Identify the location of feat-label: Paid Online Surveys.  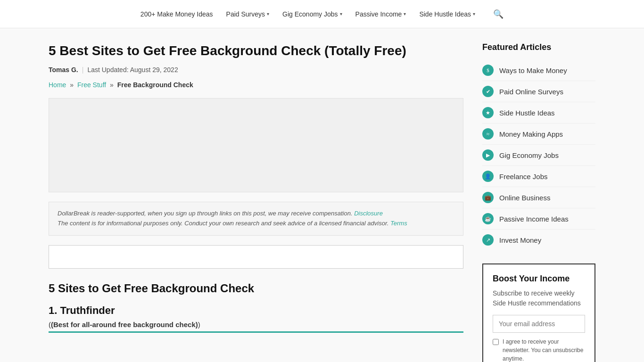
(531, 91).